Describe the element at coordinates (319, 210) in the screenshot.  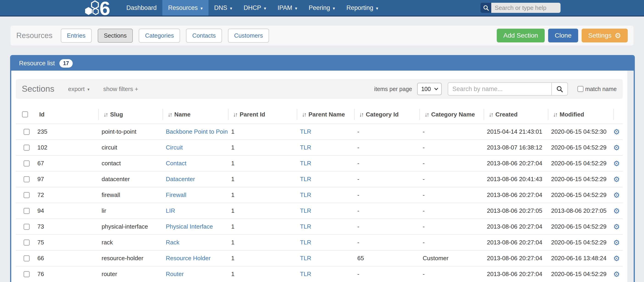
I see `table-row: 94 lir LIR 1 TLR - - 2013-08-06 20:27:05…` at that location.